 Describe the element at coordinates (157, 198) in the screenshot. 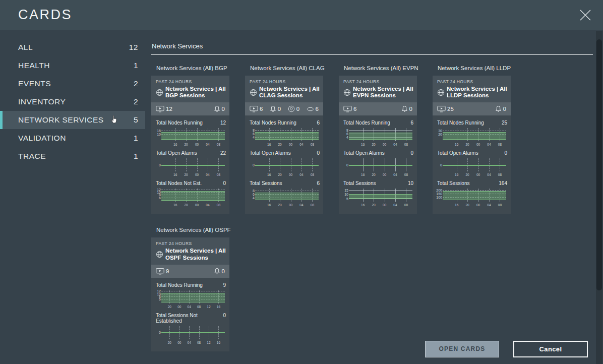

I see `y-tick-label: 6` at that location.